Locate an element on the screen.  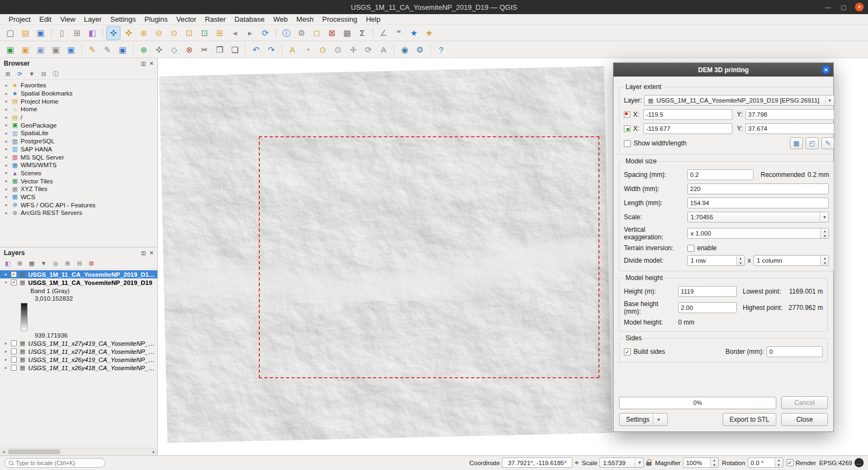
scroll-left-icon: ◂ is located at coordinates (3, 452).